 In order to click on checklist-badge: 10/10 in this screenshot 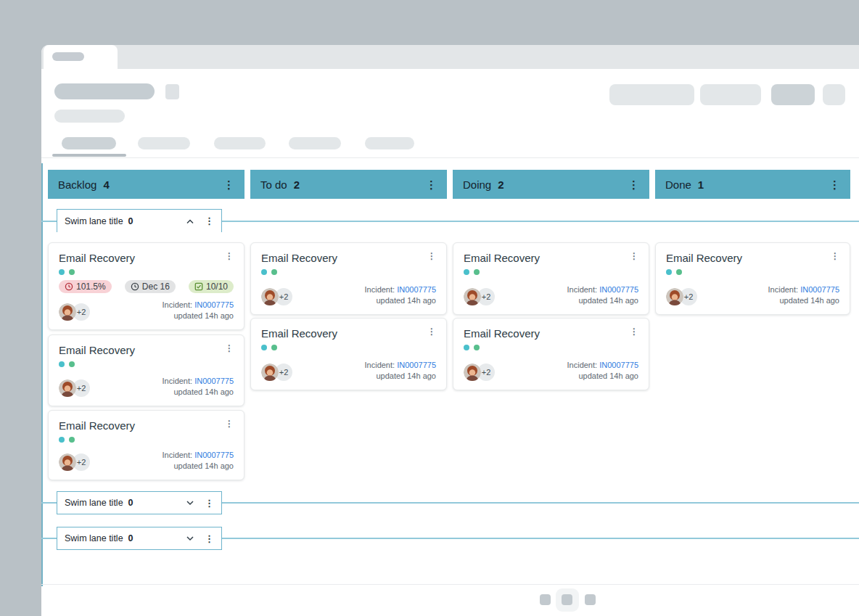, I will do `click(211, 287)`.